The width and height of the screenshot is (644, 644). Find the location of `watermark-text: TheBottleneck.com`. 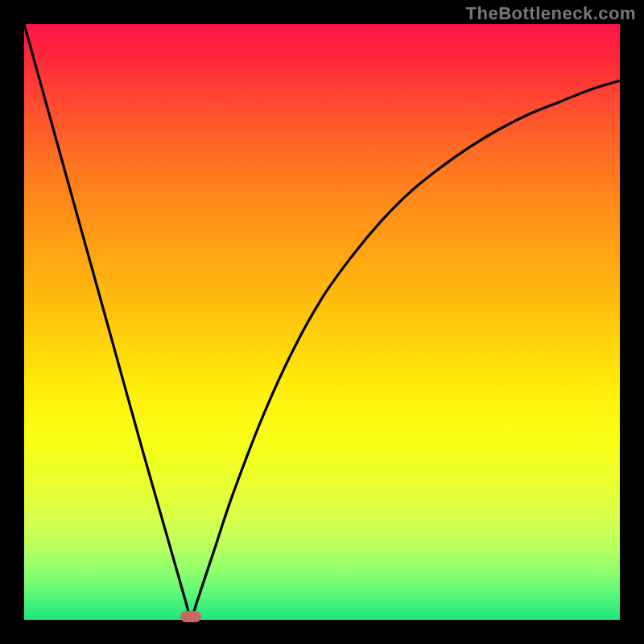

watermark-text: TheBottleneck.com is located at coordinates (551, 14).